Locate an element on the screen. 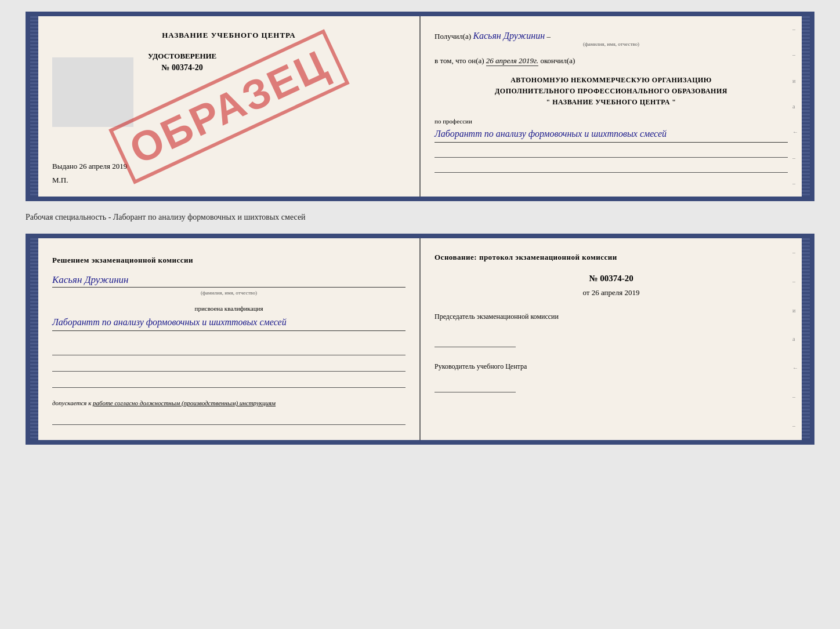 The height and width of the screenshot is (629, 840). doc1-right-panel: Получил(а) Касьян Дружинин – (фамилия, и… is located at coordinates (611, 107).